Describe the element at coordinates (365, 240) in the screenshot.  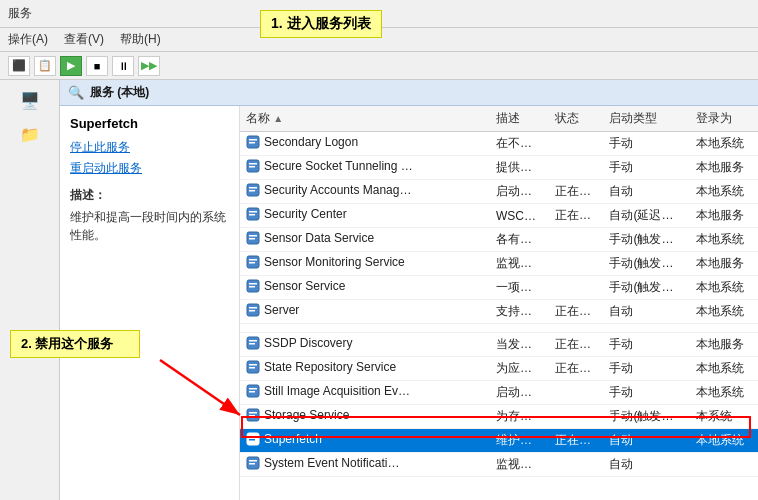
I see `cell-name: Sensor Data Service` at that location.